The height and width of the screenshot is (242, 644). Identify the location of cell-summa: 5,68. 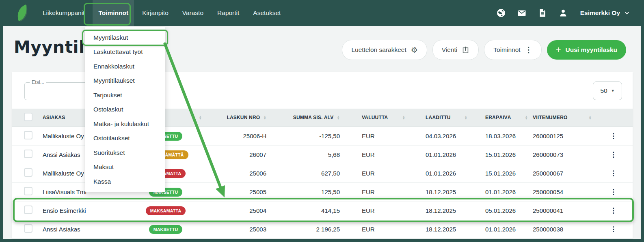
(313, 155).